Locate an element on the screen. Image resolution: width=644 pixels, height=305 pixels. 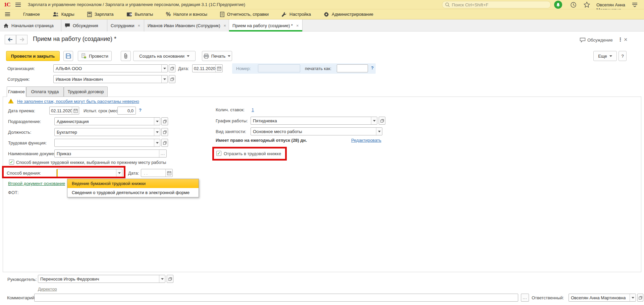
print-as-help: ? is located at coordinates (372, 68).